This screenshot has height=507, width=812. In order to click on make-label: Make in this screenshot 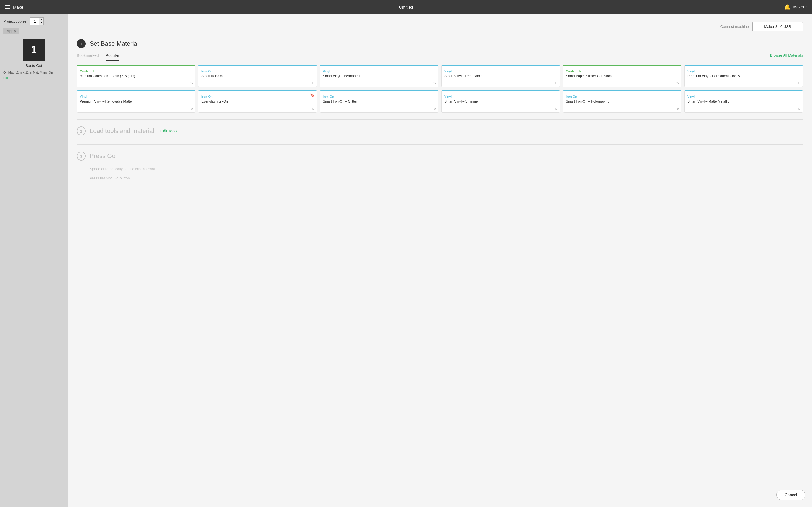, I will do `click(18, 7)`.